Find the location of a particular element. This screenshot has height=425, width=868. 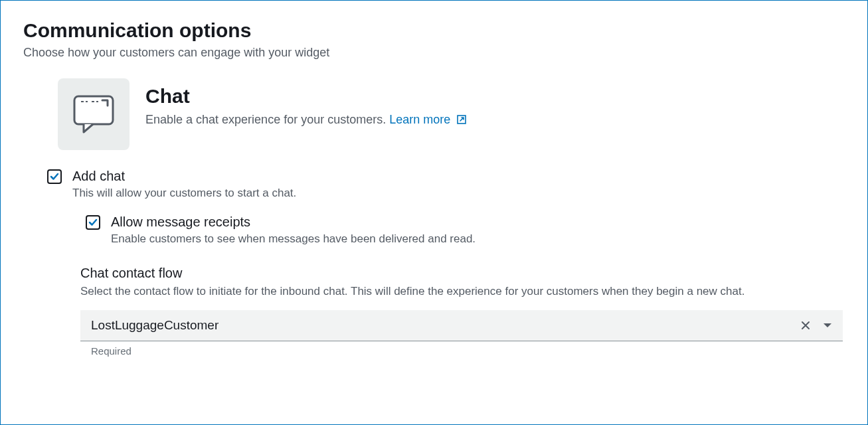

contact-flow-select: LostLuggageCustomer is located at coordinates (462, 325).